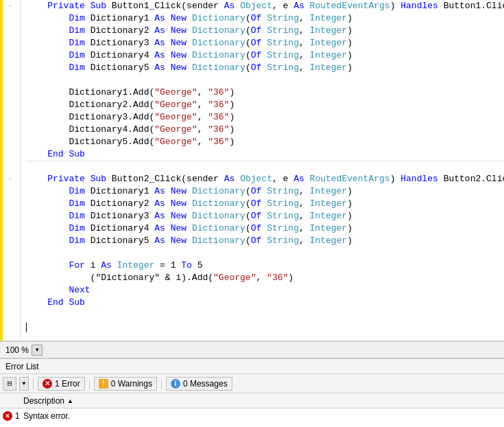 This screenshot has height=427, width=504. What do you see at coordinates (265, 216) in the screenshot?
I see `code-line: Dim Dictionary3 As New Dictionary(Of Str…` at bounding box center [265, 216].